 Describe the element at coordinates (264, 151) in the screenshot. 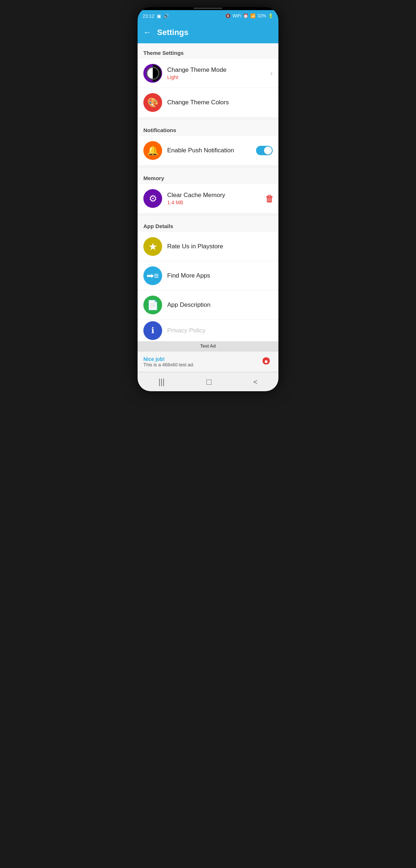

I see `push-notification-toggle` at that location.